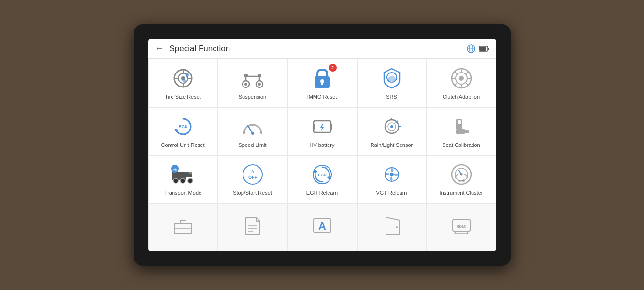  I want to click on tire-icon, so click(183, 78).